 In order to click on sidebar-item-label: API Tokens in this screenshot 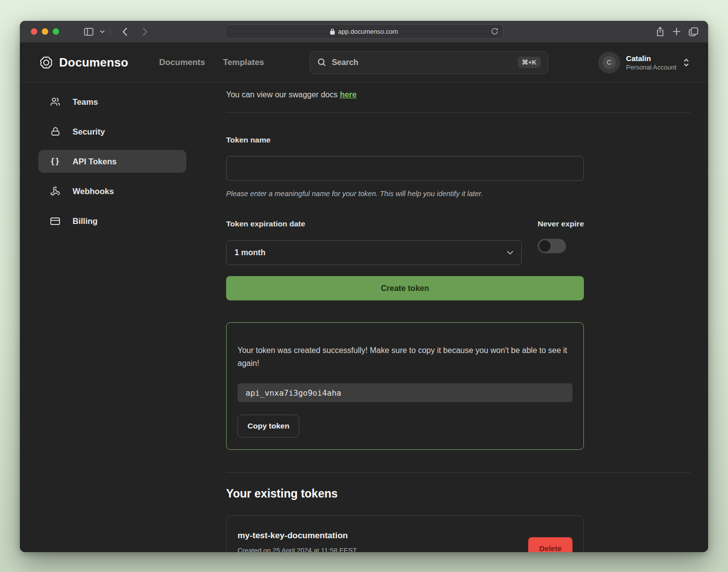, I will do `click(94, 162)`.